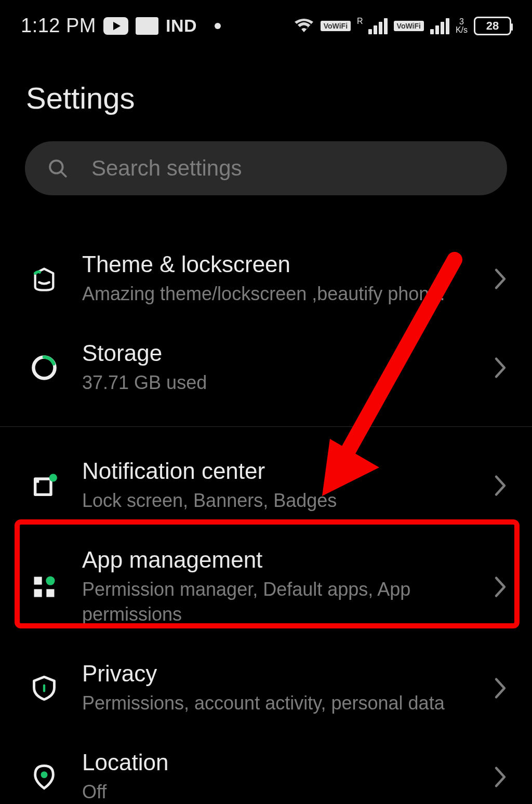 This screenshot has height=804, width=532. I want to click on page-title: Settings, so click(266, 96).